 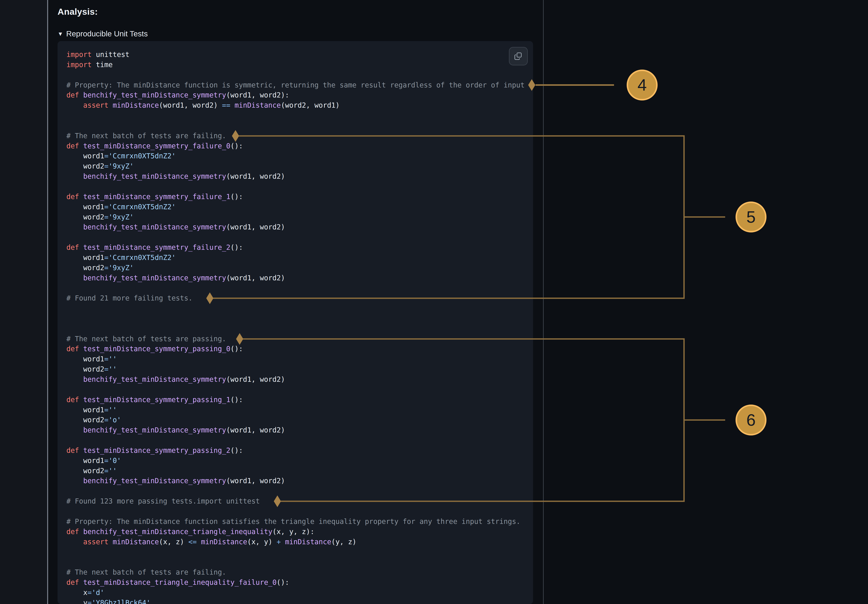 I want to click on code-line: # Property: The minDistance function sat…, so click(x=296, y=521).